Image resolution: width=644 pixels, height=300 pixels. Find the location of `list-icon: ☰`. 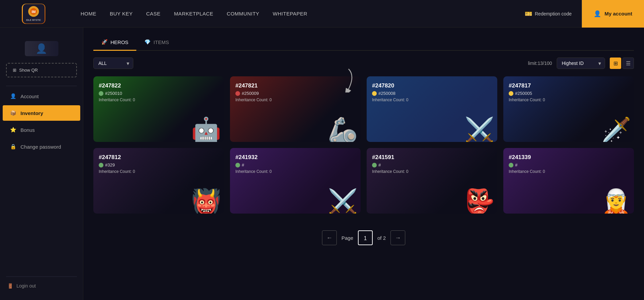

list-icon: ☰ is located at coordinates (628, 63).